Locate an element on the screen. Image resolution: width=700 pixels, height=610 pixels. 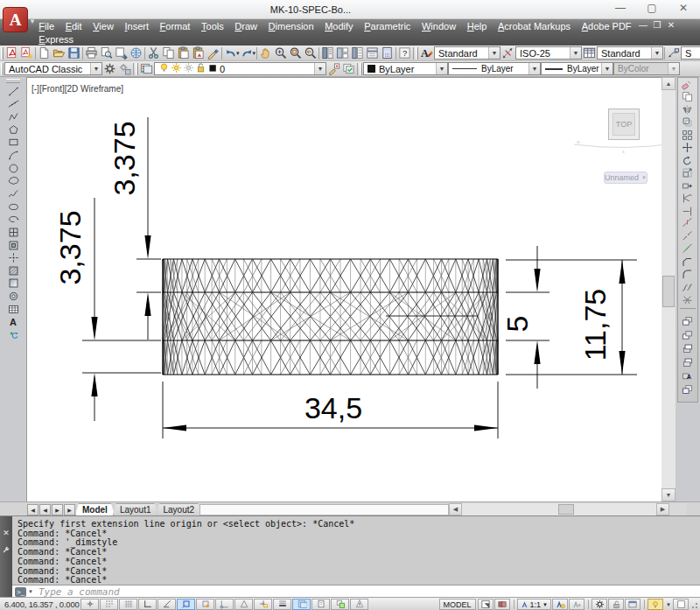
layer-combo: 0▼ is located at coordinates (240, 68).